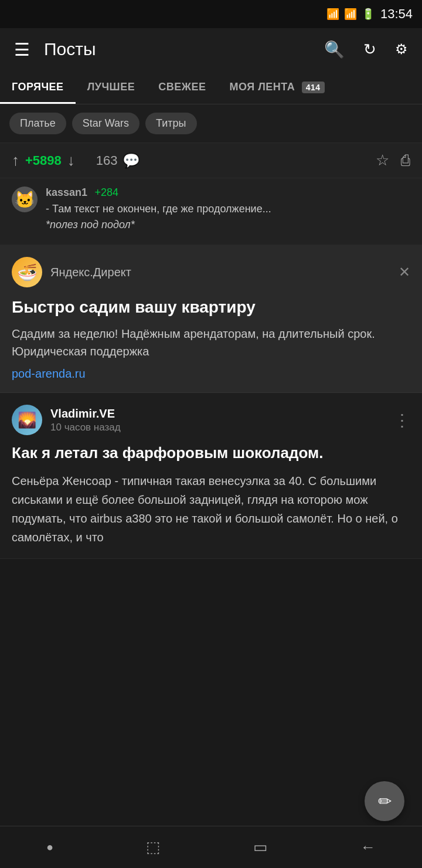 The height and width of the screenshot is (868, 422). Describe the element at coordinates (158, 192) in the screenshot. I see `comment-user-line: kassan1 +284` at that location.